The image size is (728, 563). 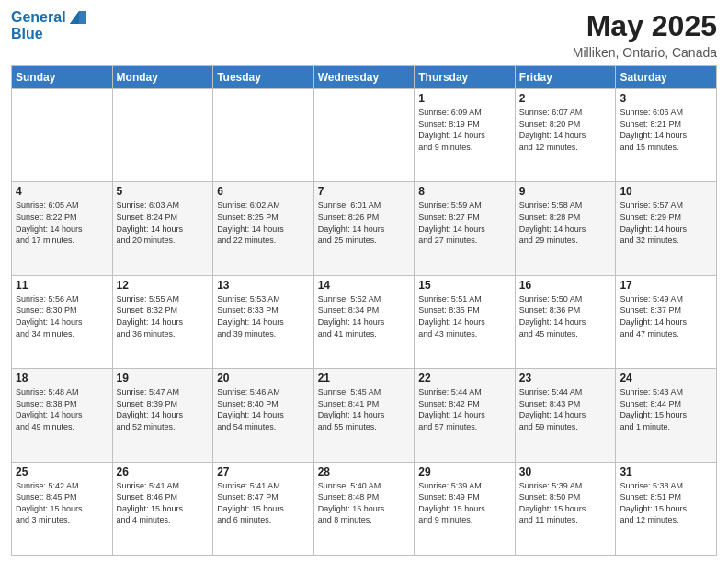 What do you see at coordinates (566, 223) in the screenshot?
I see `day-info: Sunrise: 5:58 AM Sunset: 8:28 PM Dayligh…` at bounding box center [566, 223].